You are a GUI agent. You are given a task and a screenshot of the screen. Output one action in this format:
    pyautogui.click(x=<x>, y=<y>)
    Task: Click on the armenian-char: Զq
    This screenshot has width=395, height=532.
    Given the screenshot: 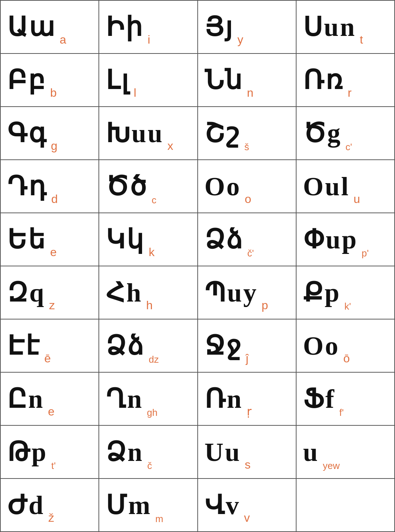 What is the action you would take?
    pyautogui.click(x=26, y=293)
    